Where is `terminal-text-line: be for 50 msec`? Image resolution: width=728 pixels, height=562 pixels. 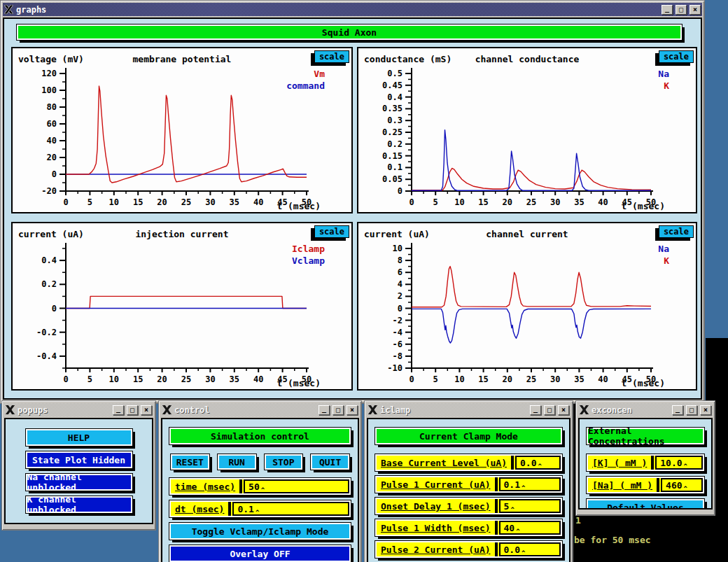 terminal-text-line: be for 50 msec is located at coordinates (612, 540).